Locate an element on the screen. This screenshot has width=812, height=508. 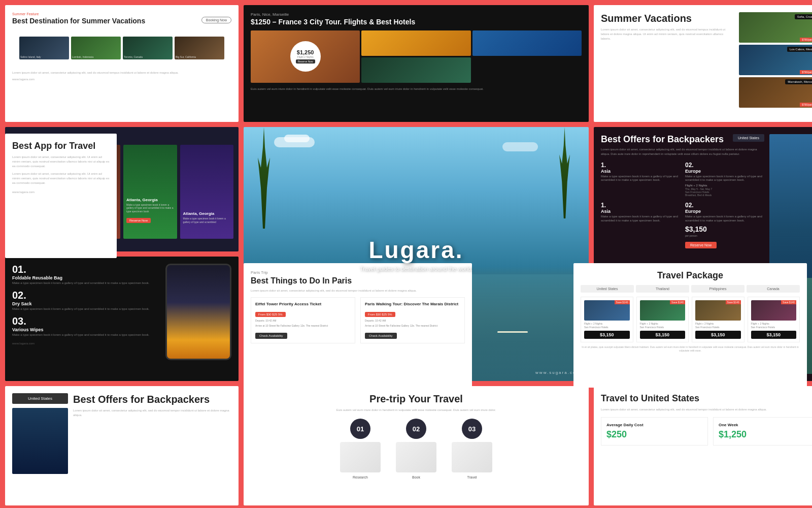
france-tour-card: Paris, Nice, Marseille $1250 – France 3 … is located at coordinates (416, 64).